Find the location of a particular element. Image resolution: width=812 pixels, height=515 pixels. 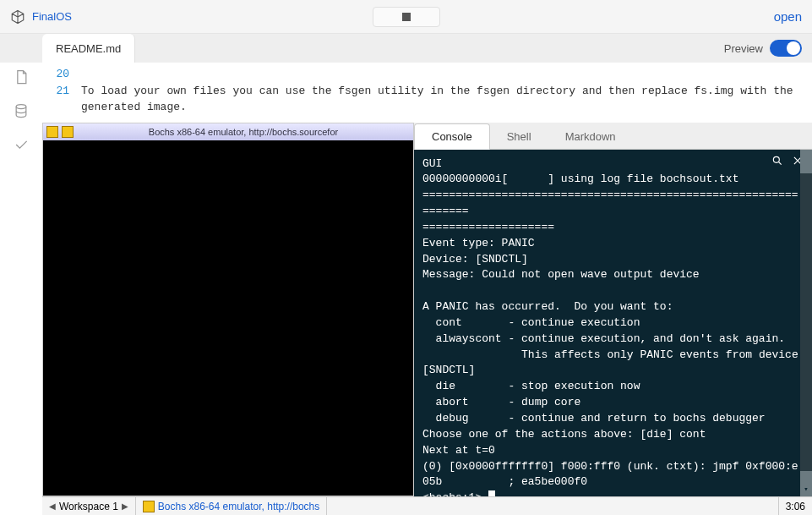

taskbar-clock: 3:06 is located at coordinates (795, 506).